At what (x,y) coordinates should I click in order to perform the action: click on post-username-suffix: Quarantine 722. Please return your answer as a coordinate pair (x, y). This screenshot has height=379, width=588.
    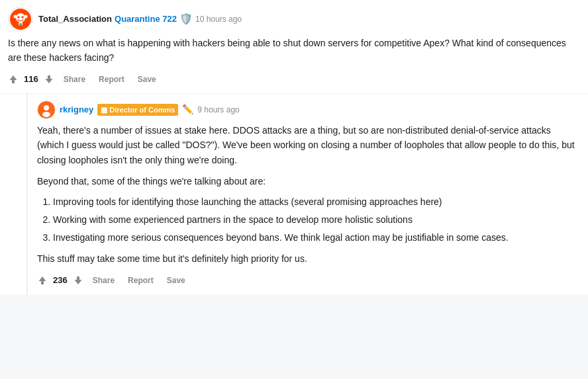
    Looking at the image, I should click on (146, 19).